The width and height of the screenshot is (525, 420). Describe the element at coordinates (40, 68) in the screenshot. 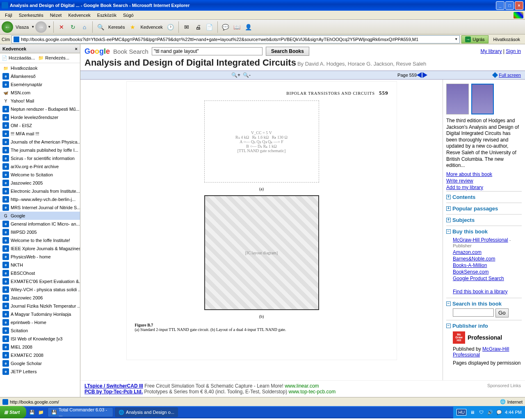

I see `favorite-item: 📁Hivatkozások` at that location.